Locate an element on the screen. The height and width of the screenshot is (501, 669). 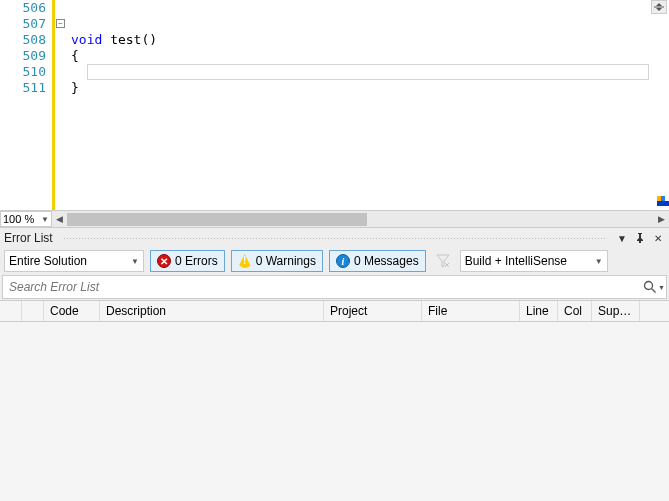
errors-filter-button: ✕ 0 Errors is located at coordinates (188, 261).